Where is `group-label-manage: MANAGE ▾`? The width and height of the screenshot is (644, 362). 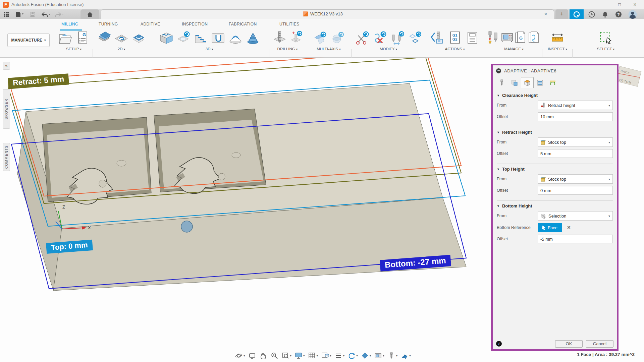
group-label-manage: MANAGE ▾ is located at coordinates (514, 49).